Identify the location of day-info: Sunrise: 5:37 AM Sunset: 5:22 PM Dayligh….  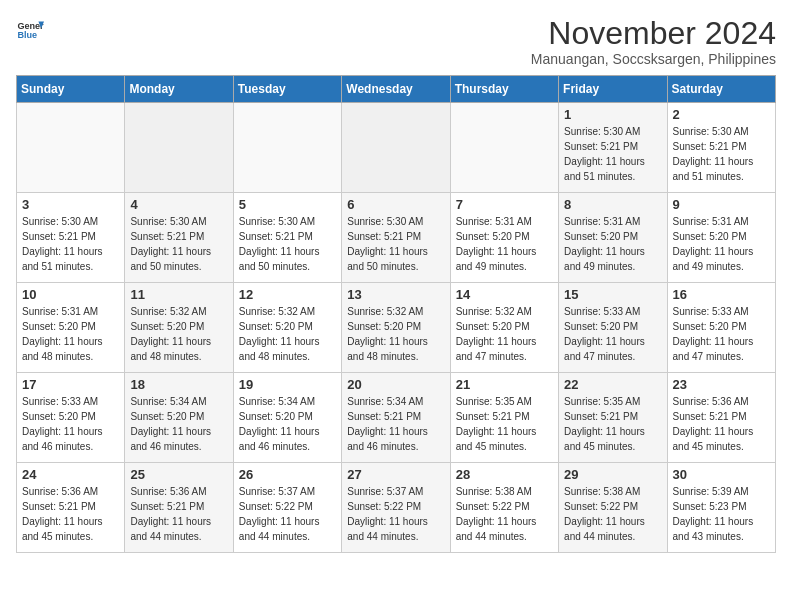
(288, 514).